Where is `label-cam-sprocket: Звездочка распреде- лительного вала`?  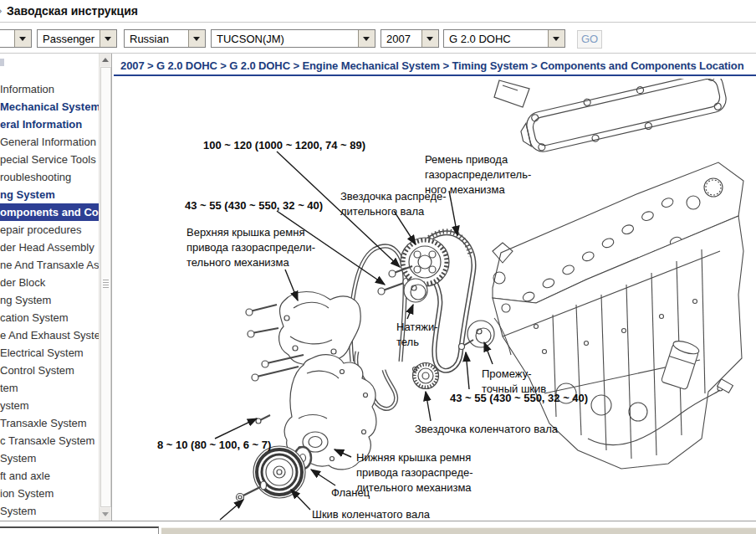
label-cam-sprocket: Звездочка распреде- лительного вала is located at coordinates (393, 204).